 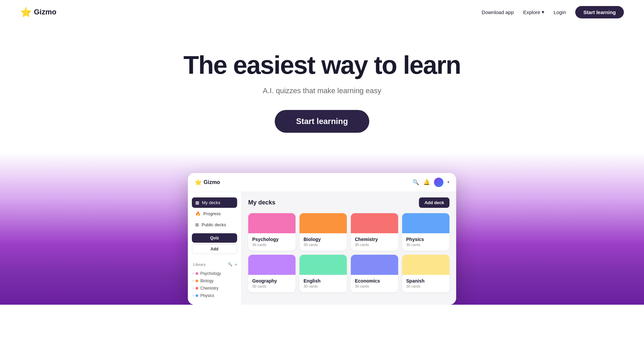 I want to click on deck-name: Physics, so click(x=426, y=239).